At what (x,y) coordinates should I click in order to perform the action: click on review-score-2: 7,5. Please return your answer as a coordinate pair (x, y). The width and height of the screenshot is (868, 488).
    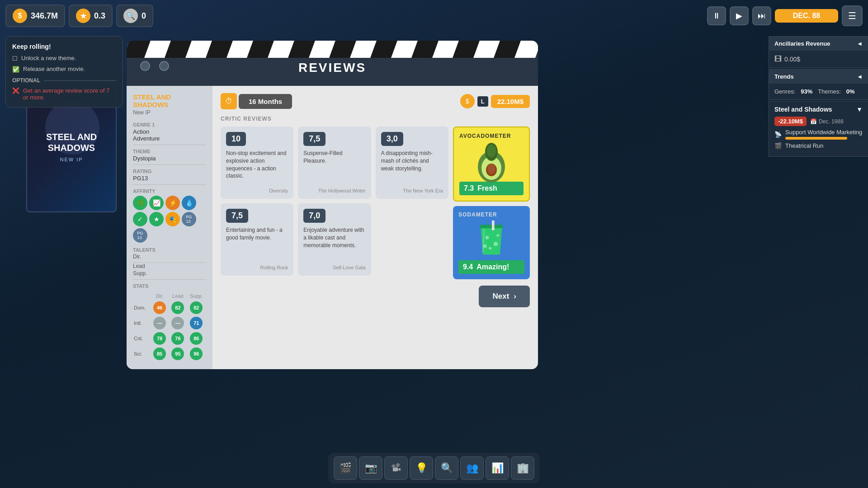
    Looking at the image, I should click on (315, 139).